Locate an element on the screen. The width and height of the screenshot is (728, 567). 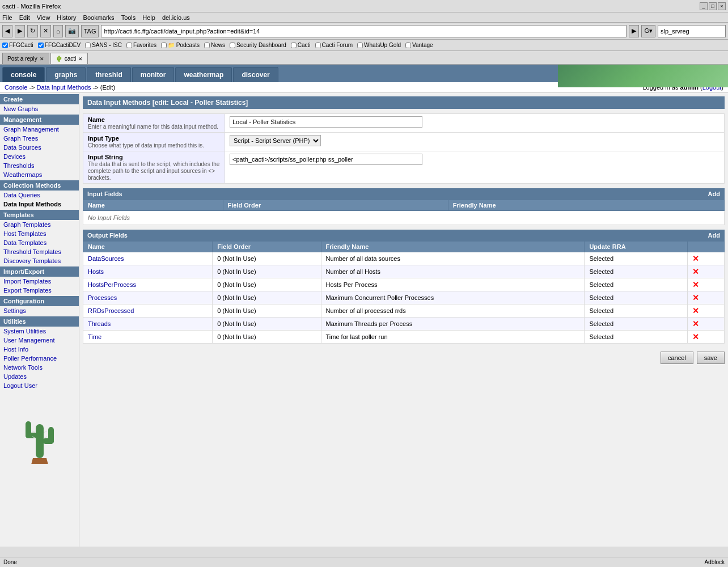
input-fields-add-link: Add is located at coordinates (714, 194).